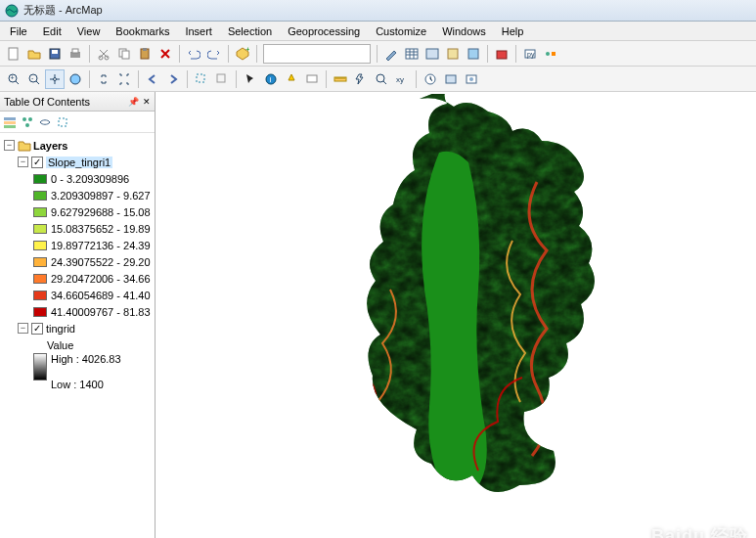 The height and width of the screenshot is (538, 756). Describe the element at coordinates (173, 79) in the screenshot. I see `forward-button` at that location.